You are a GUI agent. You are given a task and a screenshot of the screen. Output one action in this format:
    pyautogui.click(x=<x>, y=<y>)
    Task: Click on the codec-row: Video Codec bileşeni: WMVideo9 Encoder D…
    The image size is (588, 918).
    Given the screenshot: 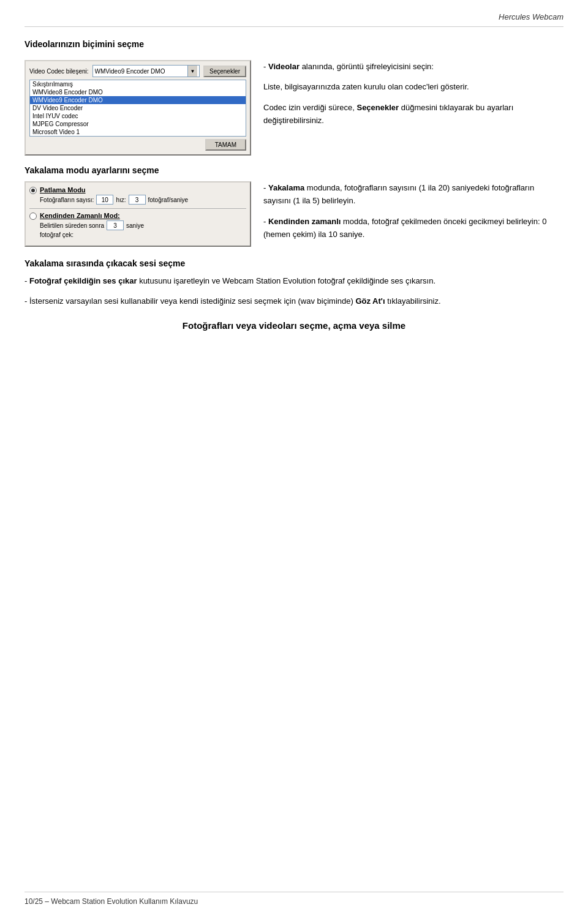 What is the action you would take?
    pyautogui.click(x=138, y=71)
    